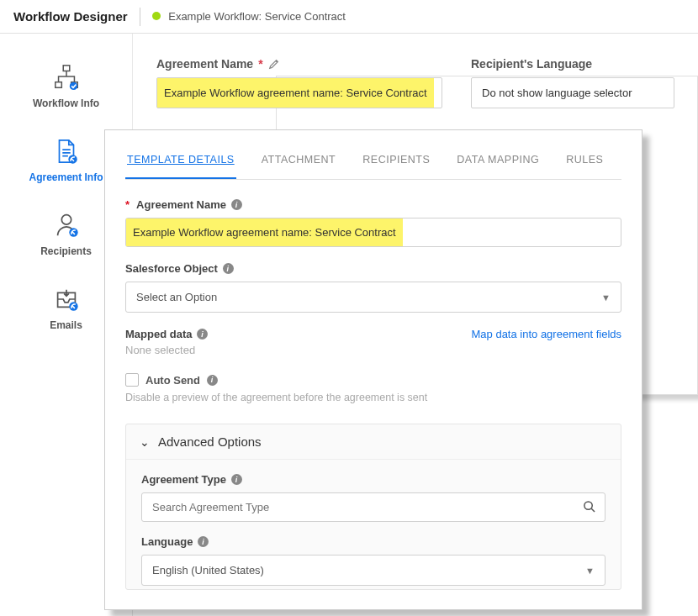 The width and height of the screenshot is (698, 616). What do you see at coordinates (373, 508) in the screenshot?
I see `agreement-type-search` at bounding box center [373, 508].